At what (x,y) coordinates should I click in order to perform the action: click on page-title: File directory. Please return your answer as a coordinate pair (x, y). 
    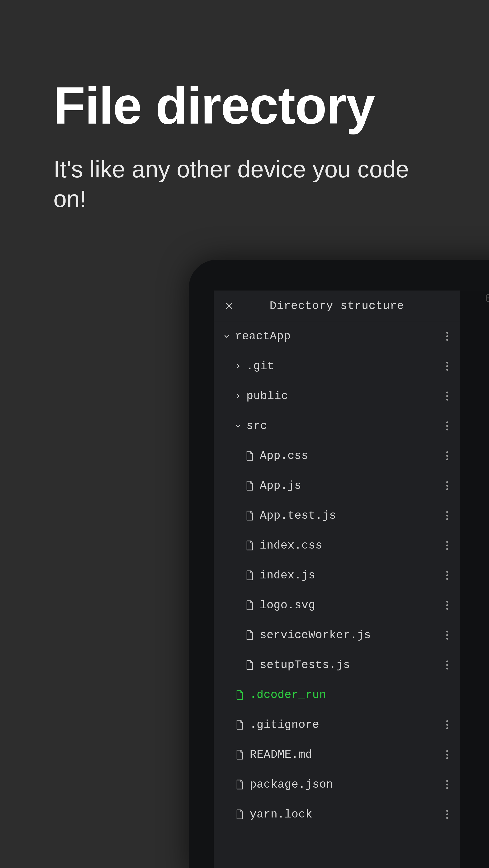
    Looking at the image, I should click on (250, 106).